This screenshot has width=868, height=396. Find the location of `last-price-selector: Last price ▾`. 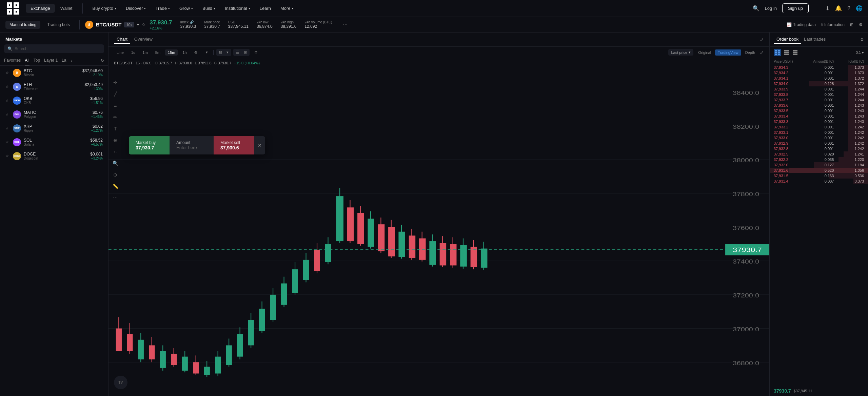

last-price-selector: Last price ▾ is located at coordinates (681, 52).